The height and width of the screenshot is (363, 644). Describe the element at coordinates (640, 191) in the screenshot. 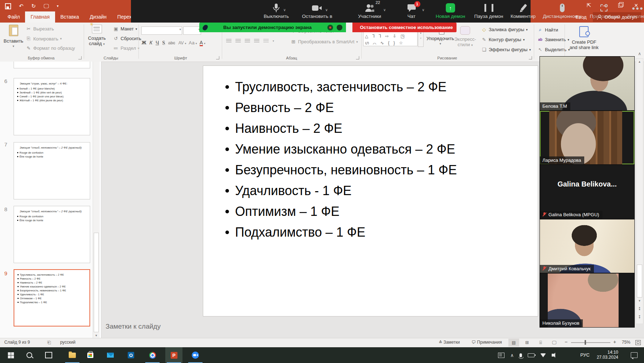

I see `slide-area-scrollbar: ▲ ▼ ▲▲ ▼▼` at that location.